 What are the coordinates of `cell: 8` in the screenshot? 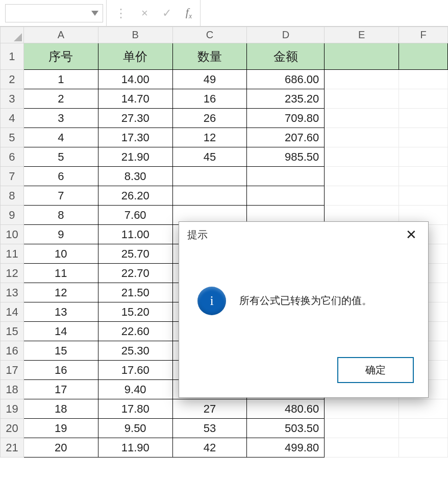 It's located at (61, 215).